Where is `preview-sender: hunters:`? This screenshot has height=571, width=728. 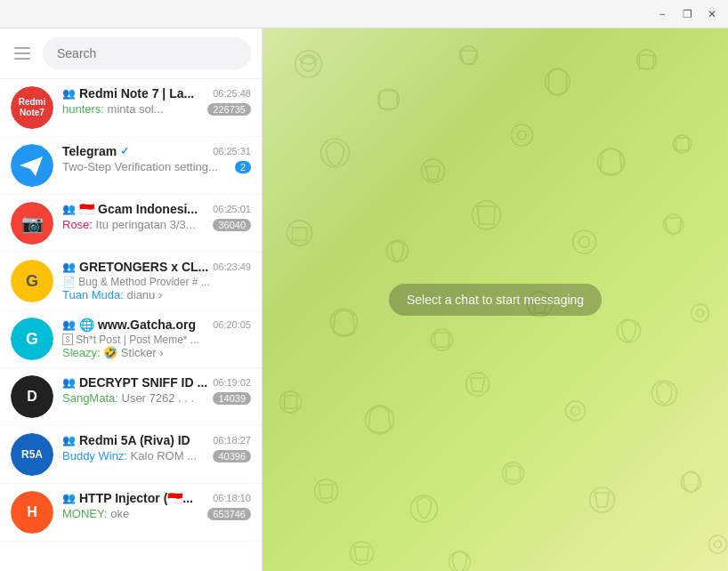
preview-sender: hunters: is located at coordinates (84, 109).